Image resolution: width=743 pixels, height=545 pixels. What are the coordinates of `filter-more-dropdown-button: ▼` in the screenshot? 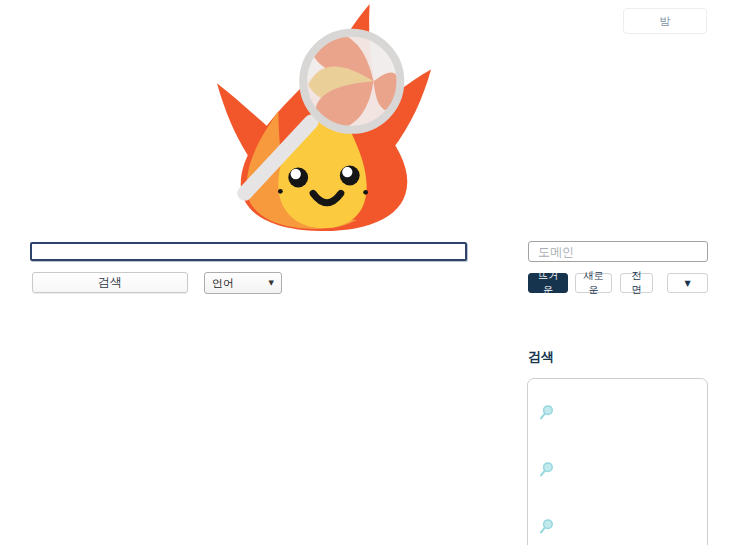 It's located at (688, 283).